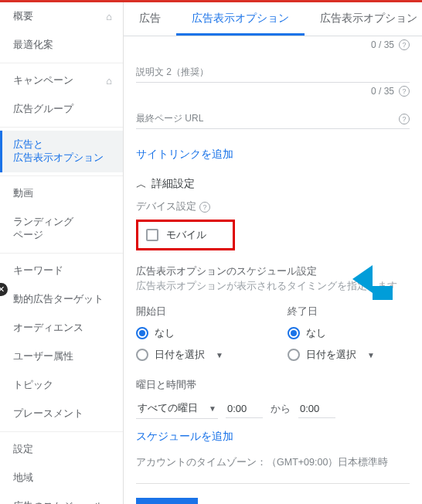  What do you see at coordinates (33, 385) in the screenshot?
I see `sidebar-item-label: トピック` at bounding box center [33, 385].